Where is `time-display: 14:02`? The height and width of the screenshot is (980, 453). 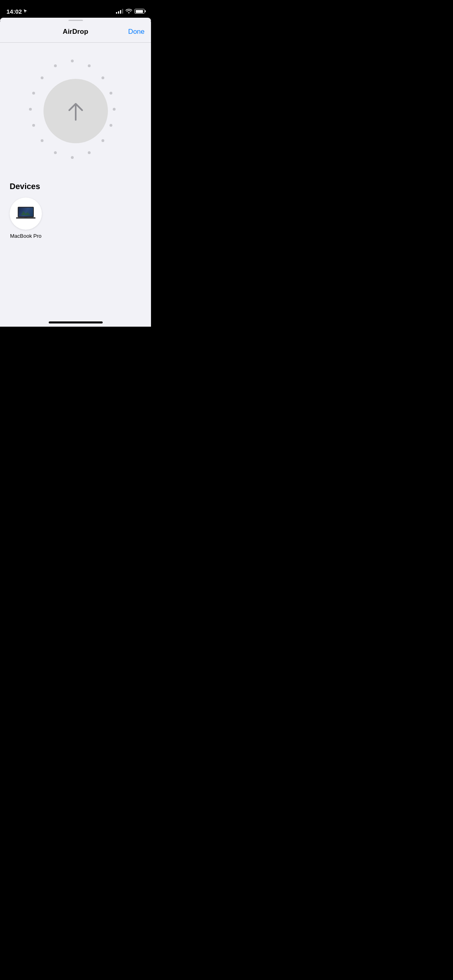
time-display: 14:02 is located at coordinates (14, 11).